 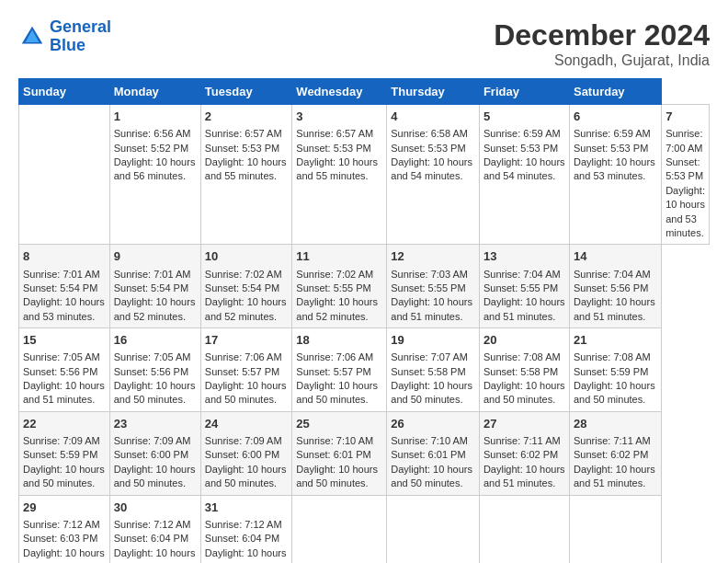 I want to click on calendar-cell: 16Sunrise: 7:05 AMSunset: 5:56 PMDayligh…, so click(x=154, y=370).